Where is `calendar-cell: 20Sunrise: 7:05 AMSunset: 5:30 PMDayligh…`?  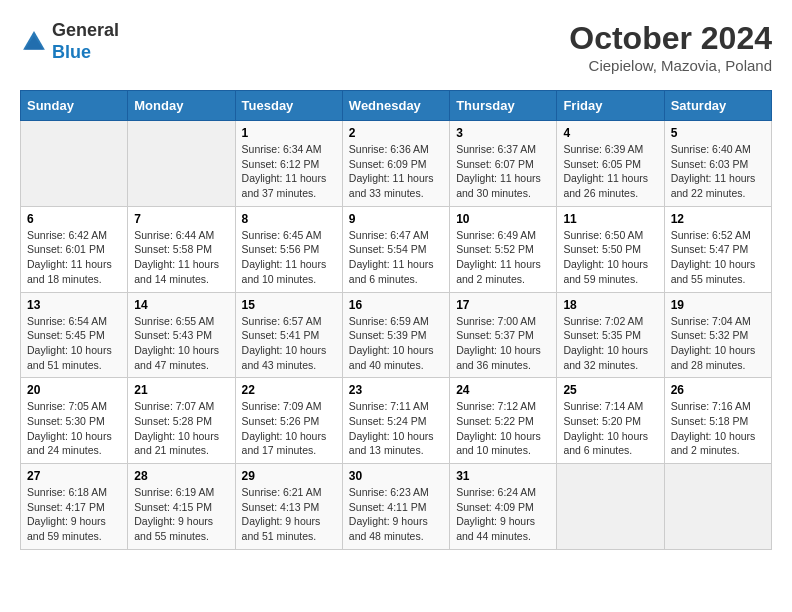 calendar-cell: 20Sunrise: 7:05 AMSunset: 5:30 PMDayligh… is located at coordinates (74, 421).